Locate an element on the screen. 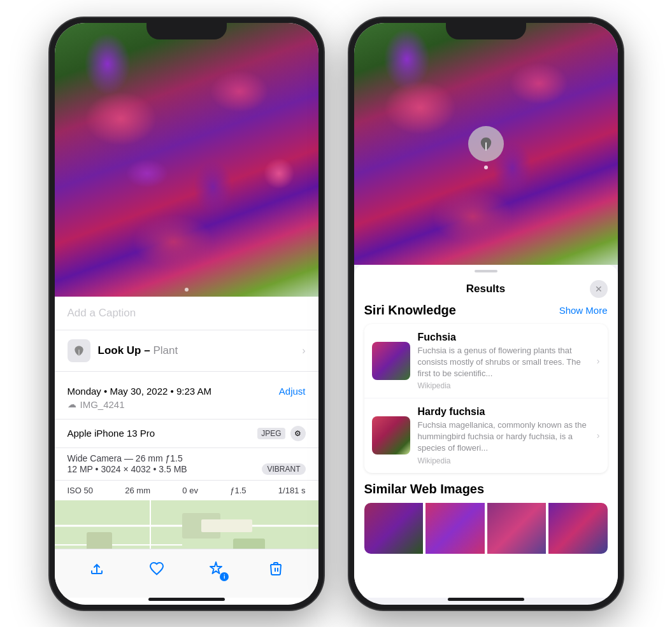 The height and width of the screenshot is (627, 672). filename-row: ☁ IMG_4241 is located at coordinates (187, 405).